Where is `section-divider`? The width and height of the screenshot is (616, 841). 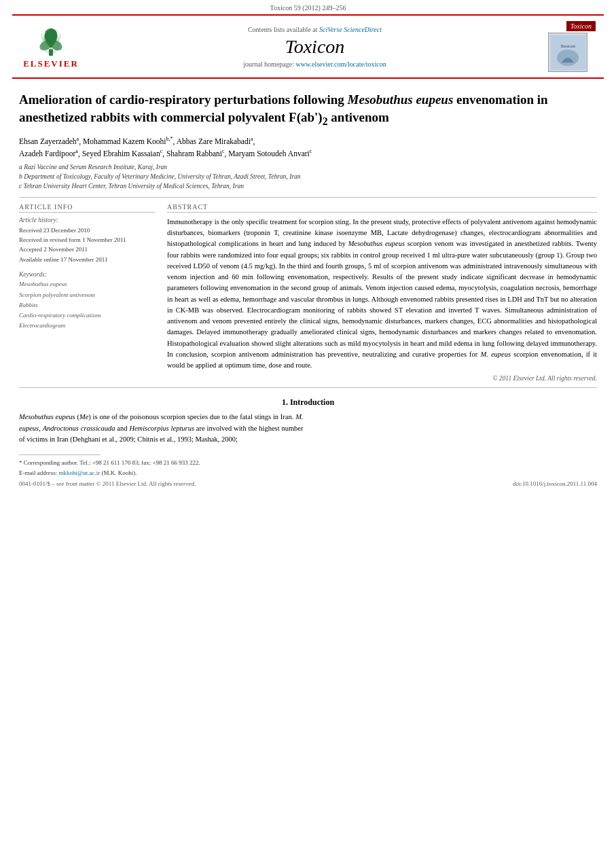
section-divider is located at coordinates (308, 197).